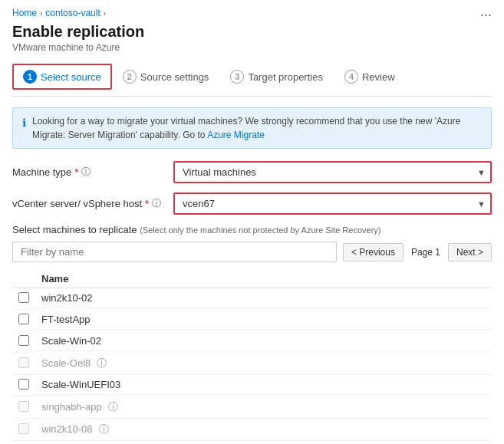 The image size is (504, 444). What do you see at coordinates (333, 204) in the screenshot?
I see `vcenter-dropdown-wrapper: vcen67 ▼` at bounding box center [333, 204].